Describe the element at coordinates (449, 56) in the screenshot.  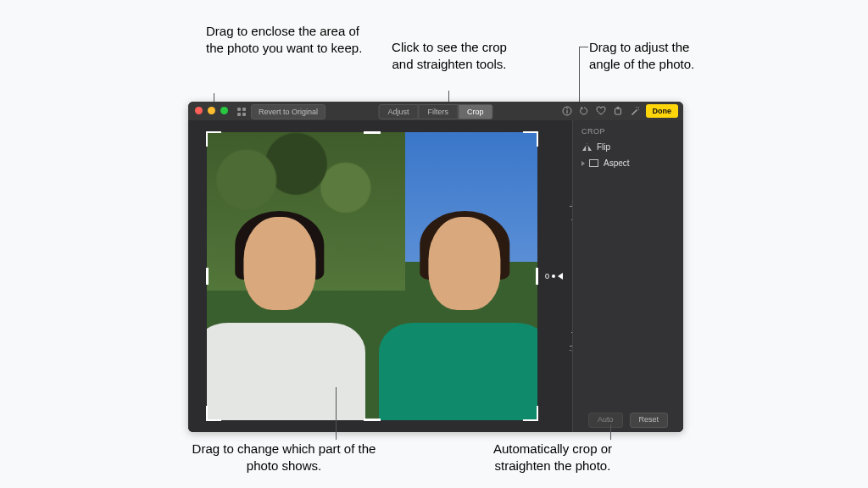
I see `callout-crop-tools: Click to see the crop and straighten too…` at that location.